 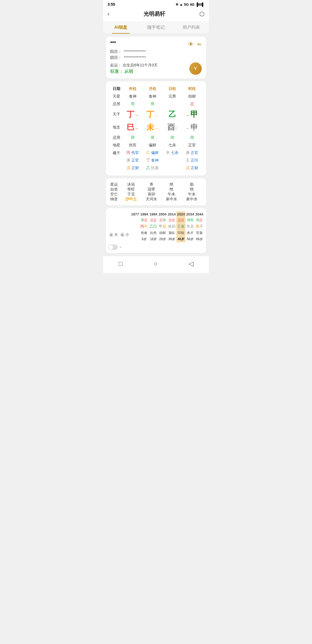 I want to click on jiyong-top-ri, so click(x=172, y=104).